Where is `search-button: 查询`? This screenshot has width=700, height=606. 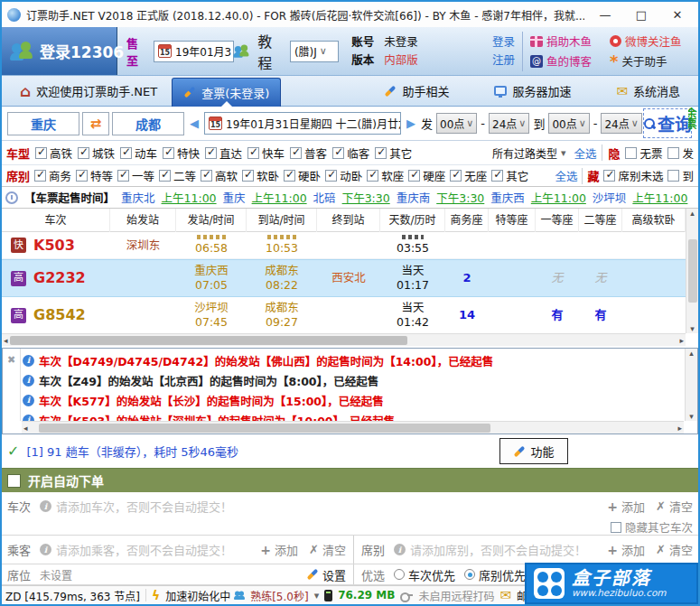 search-button: 查询 is located at coordinates (667, 123).